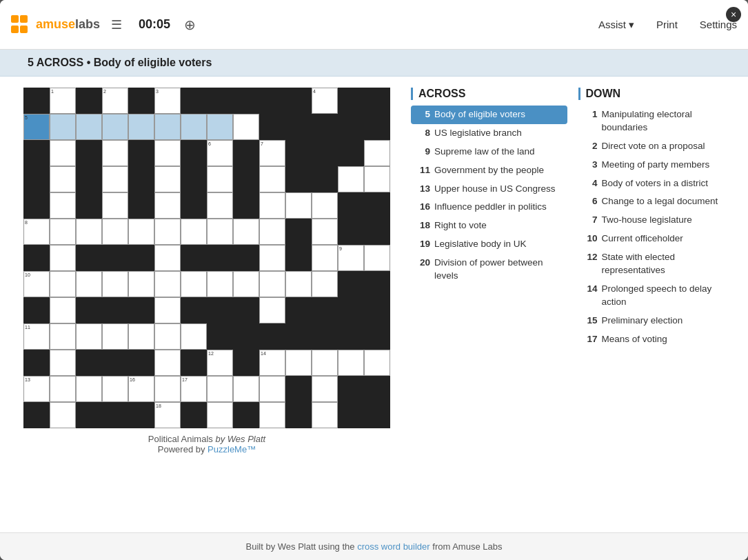 The height and width of the screenshot is (560, 748). I want to click on grid-cell: 5, so click(37, 127).